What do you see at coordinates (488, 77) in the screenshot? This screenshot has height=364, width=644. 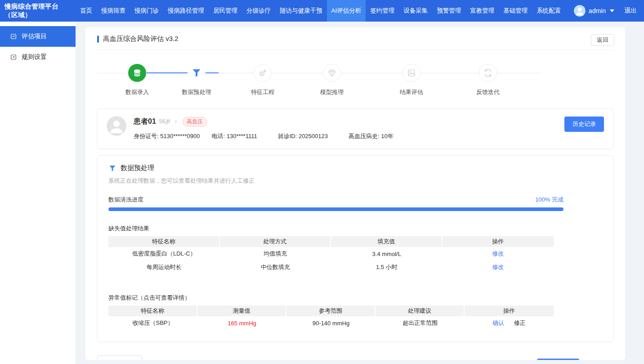 I see `step-feedback-iteration: 反馈迭代` at bounding box center [488, 77].